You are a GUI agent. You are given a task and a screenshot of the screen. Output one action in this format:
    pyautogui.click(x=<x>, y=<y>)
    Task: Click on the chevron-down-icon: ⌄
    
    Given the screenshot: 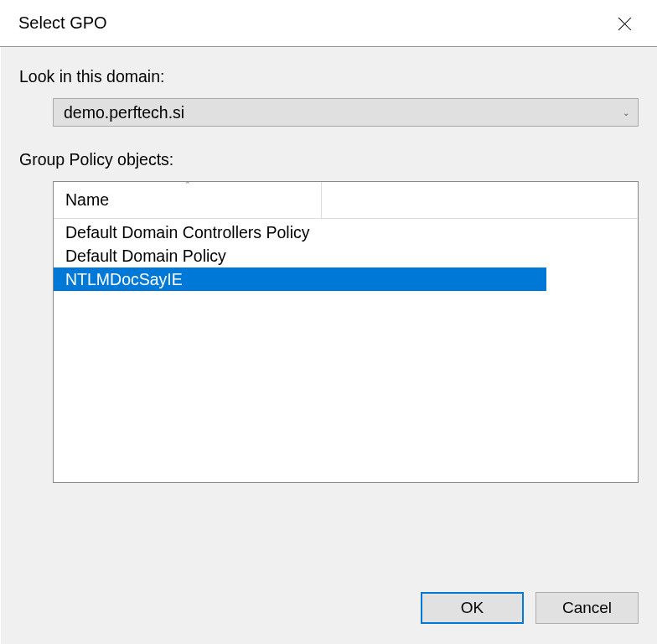 What is the action you would take?
    pyautogui.click(x=626, y=112)
    